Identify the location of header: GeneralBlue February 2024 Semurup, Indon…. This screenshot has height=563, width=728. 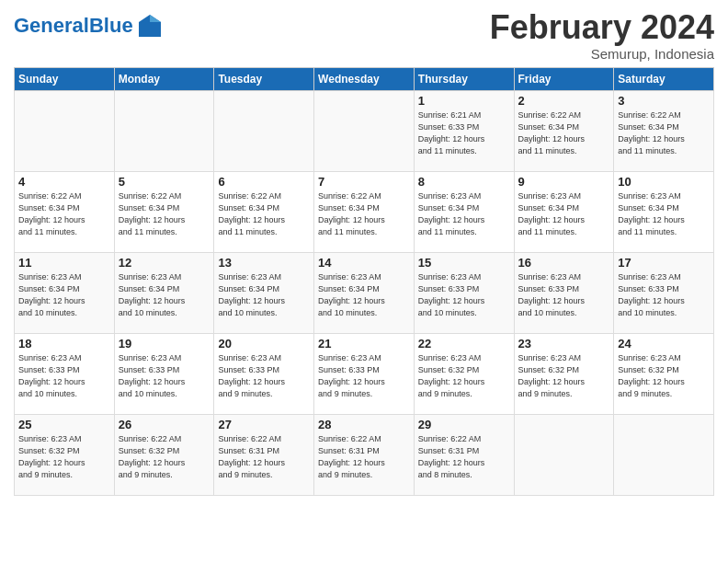
(364, 35).